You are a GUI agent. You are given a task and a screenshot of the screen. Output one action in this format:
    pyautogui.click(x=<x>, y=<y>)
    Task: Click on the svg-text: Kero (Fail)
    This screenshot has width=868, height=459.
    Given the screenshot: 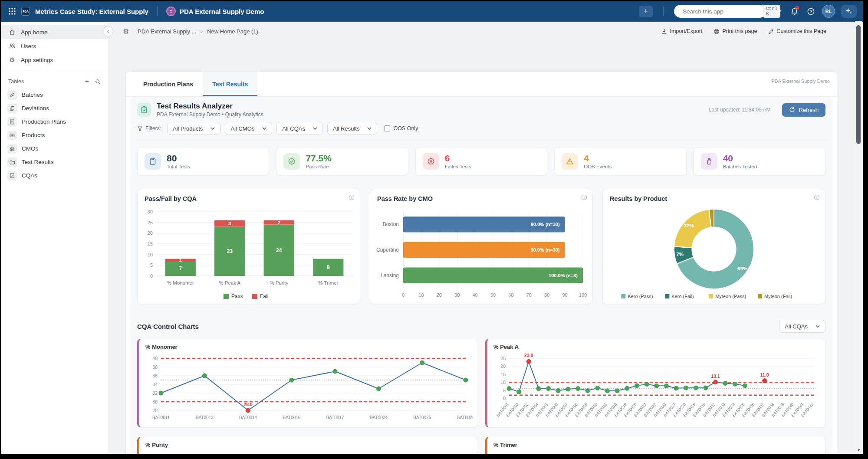 What is the action you would take?
    pyautogui.click(x=682, y=296)
    